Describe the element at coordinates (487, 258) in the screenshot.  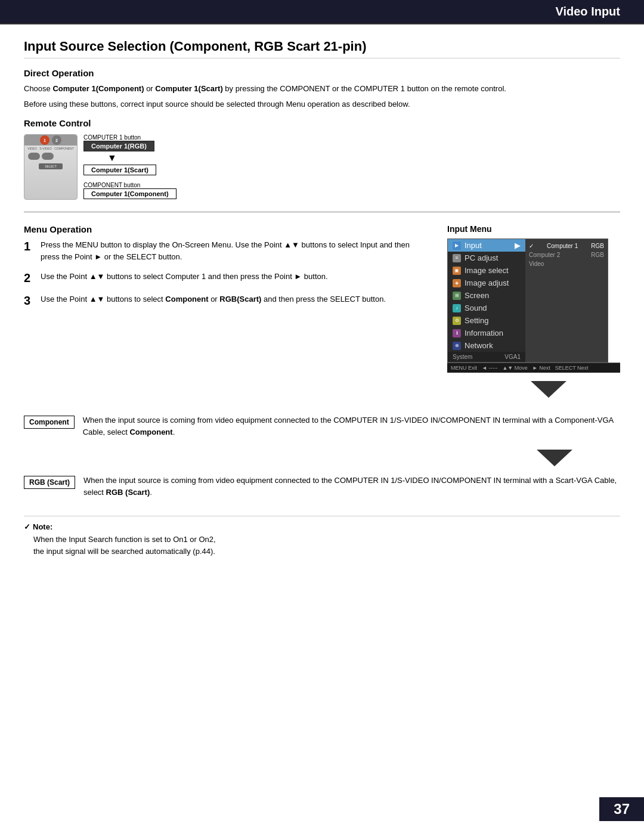
I see `menu-item-pcadjust: ≡ PC adjust` at that location.